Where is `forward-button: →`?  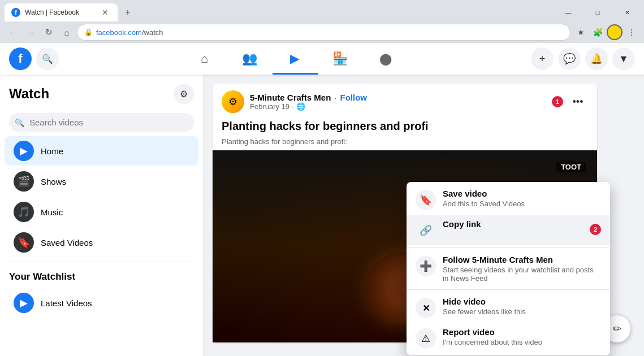 forward-button: → is located at coordinates (31, 32).